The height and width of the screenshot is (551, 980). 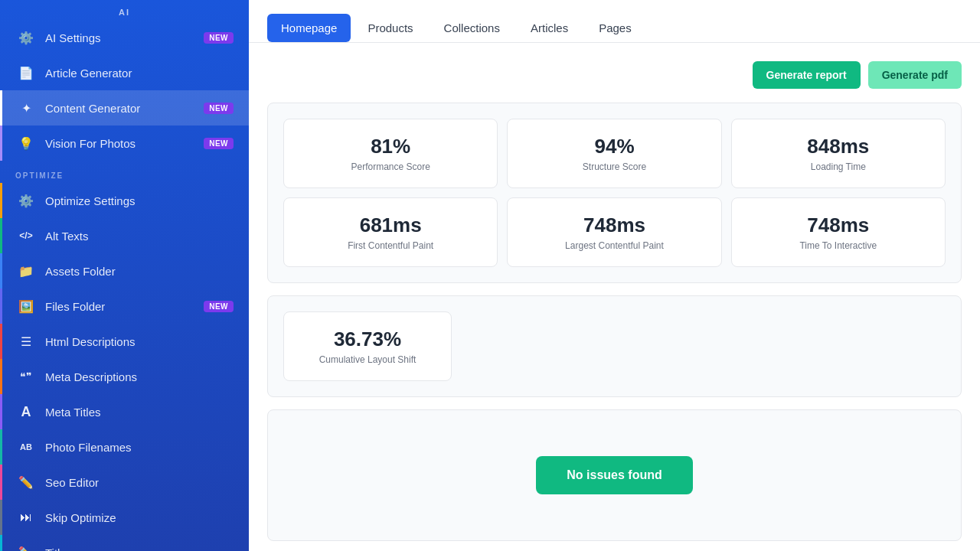 I want to click on optimize-section-label: OPTIMIZE, so click(x=124, y=171).